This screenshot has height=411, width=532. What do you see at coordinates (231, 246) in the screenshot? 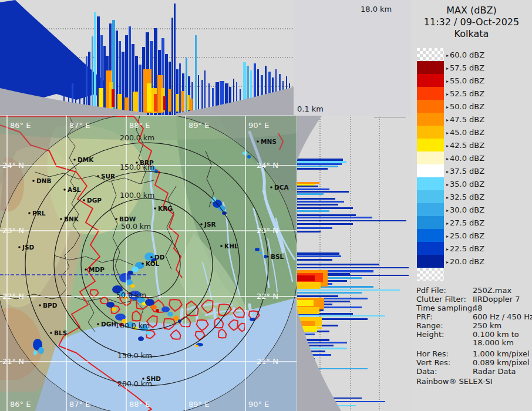
I see `station-label: KHL` at bounding box center [231, 246].